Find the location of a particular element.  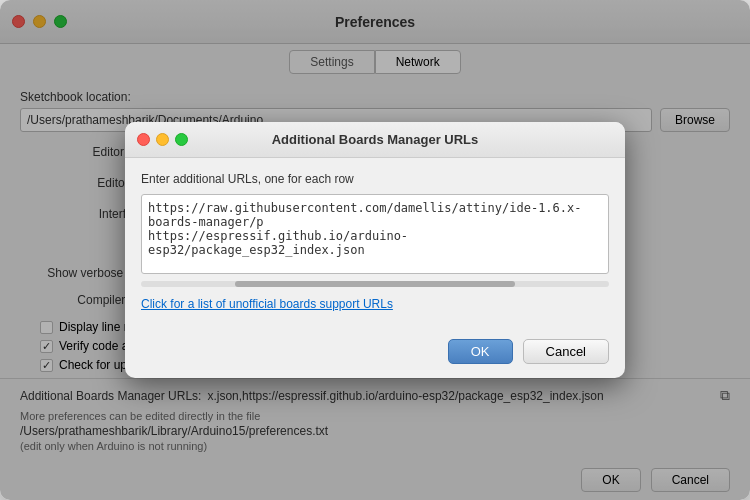

dialog-traffic-lights is located at coordinates (162, 140).